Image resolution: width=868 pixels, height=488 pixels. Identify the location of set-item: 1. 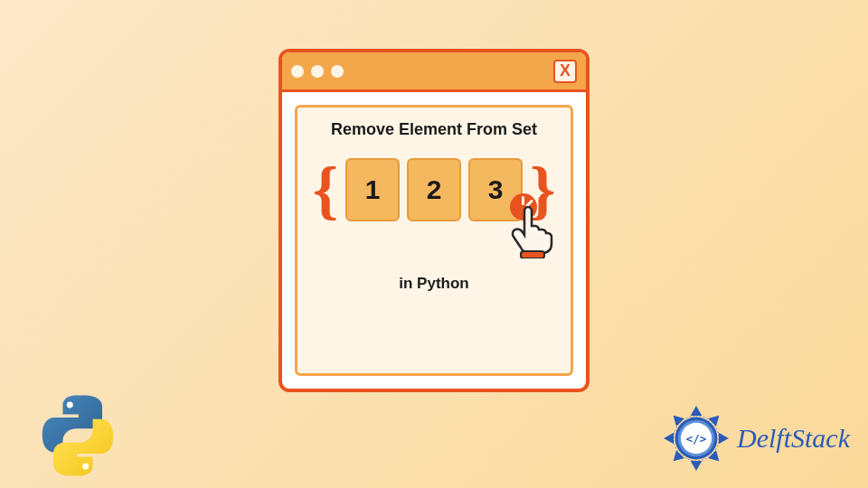
(373, 190).